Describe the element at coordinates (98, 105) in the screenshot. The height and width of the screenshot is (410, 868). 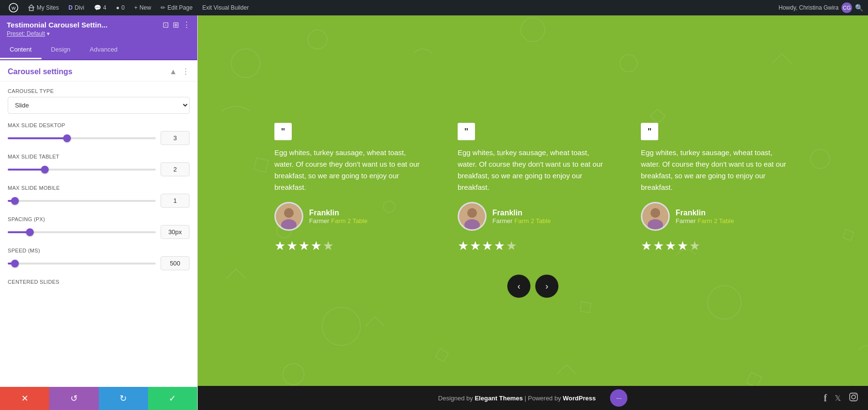
I see `carousel-type-select: Slide Fade Cube Coverflow Flip` at that location.